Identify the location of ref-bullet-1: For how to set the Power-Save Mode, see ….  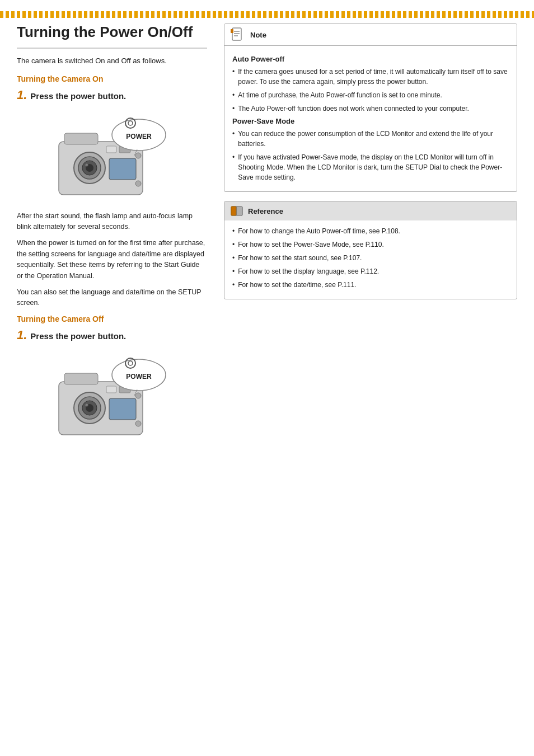
(371, 245).